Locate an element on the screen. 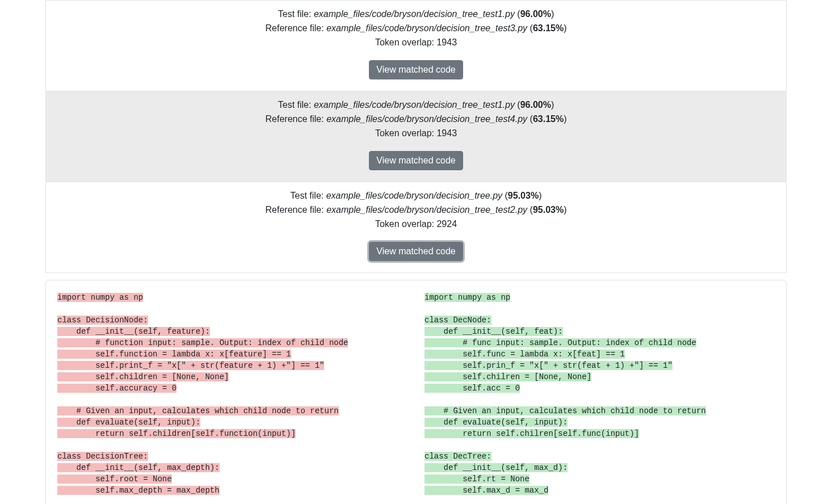  code-line: class DecNode: is located at coordinates (458, 320).